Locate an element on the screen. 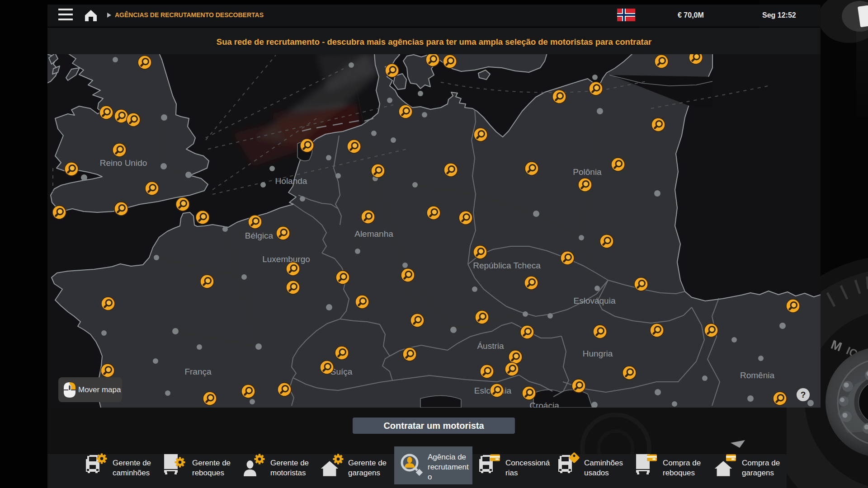 Image resolution: width=868 pixels, height=488 pixels. svg-text: Luxemburgo is located at coordinates (286, 259).